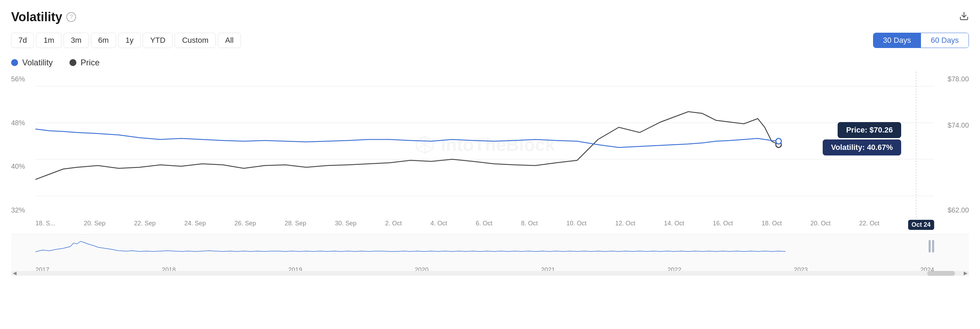 The image size is (980, 329). Describe the element at coordinates (485, 252) in the screenshot. I see `mini-chart-svg` at that location.